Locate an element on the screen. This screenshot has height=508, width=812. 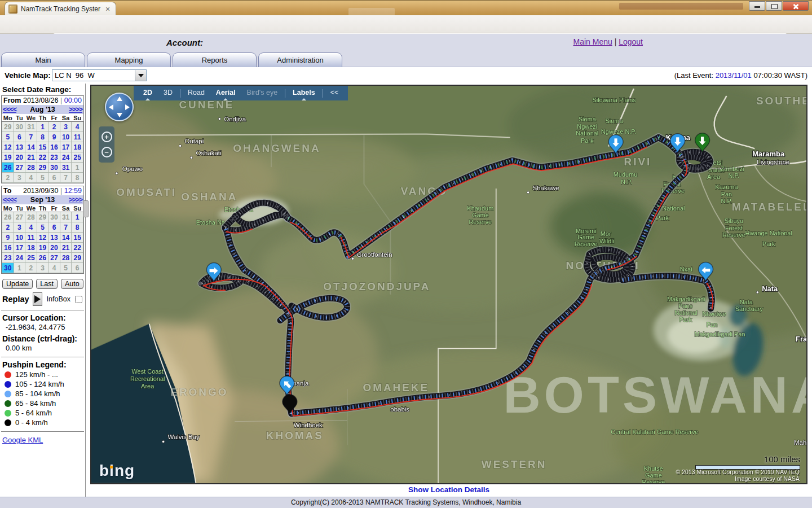
window-restore-button is located at coordinates (774, 6).